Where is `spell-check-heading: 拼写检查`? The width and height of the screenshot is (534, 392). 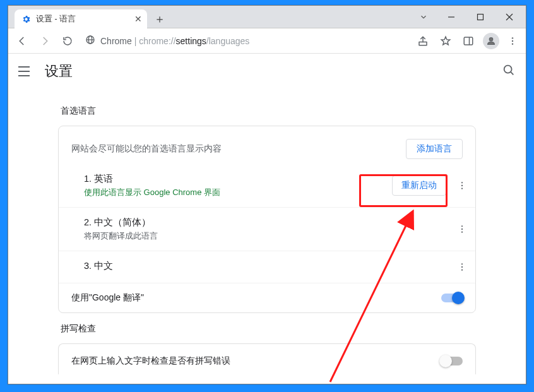 spell-check-heading: 拼写检查 is located at coordinates (267, 328).